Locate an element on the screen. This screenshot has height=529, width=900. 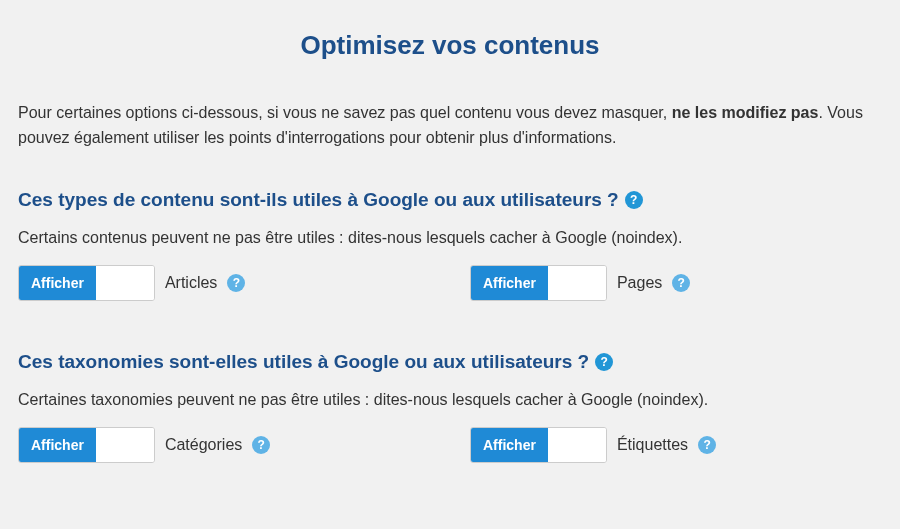
taxonomy-categories: Afficher Catégories ? is located at coordinates (224, 445).